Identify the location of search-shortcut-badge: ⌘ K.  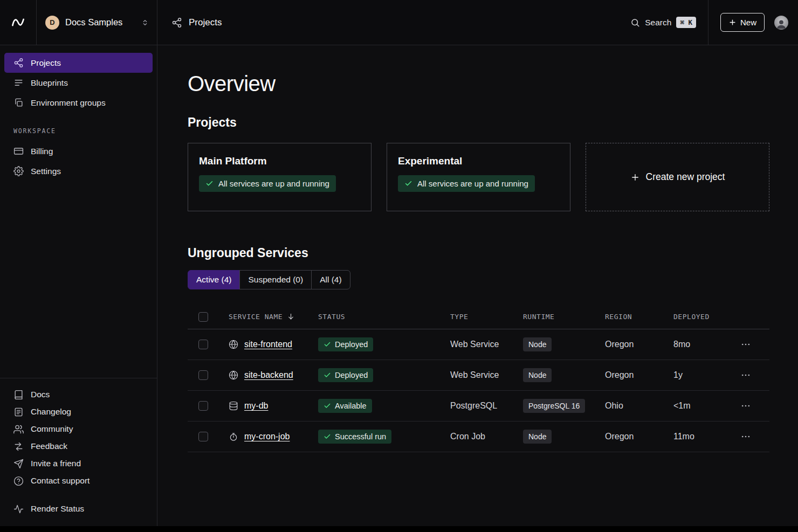
(686, 23).